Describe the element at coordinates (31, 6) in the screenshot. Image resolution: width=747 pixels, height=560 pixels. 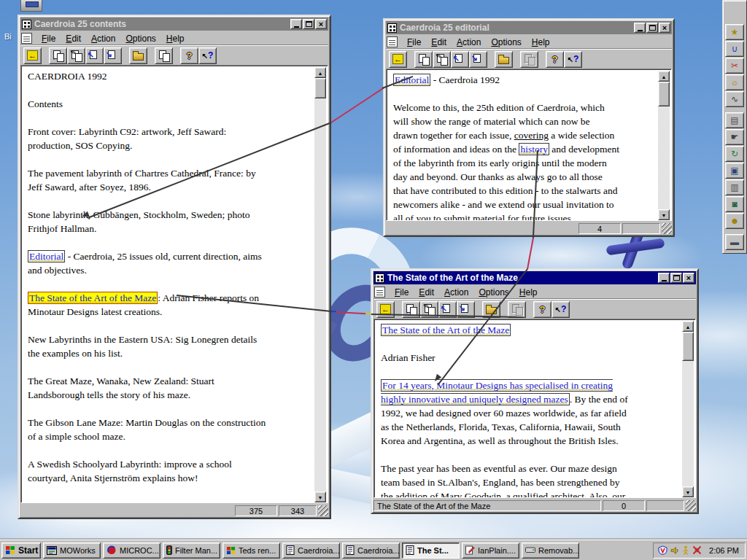
I see `desktop-icon-partial` at that location.